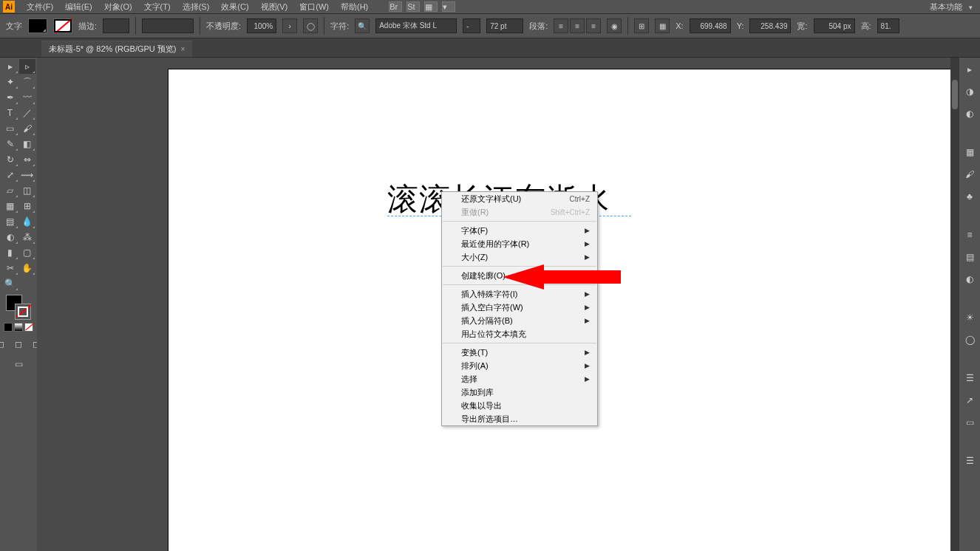  Describe the element at coordinates (63, 26) in the screenshot. I see `stroke-swatch` at that location.